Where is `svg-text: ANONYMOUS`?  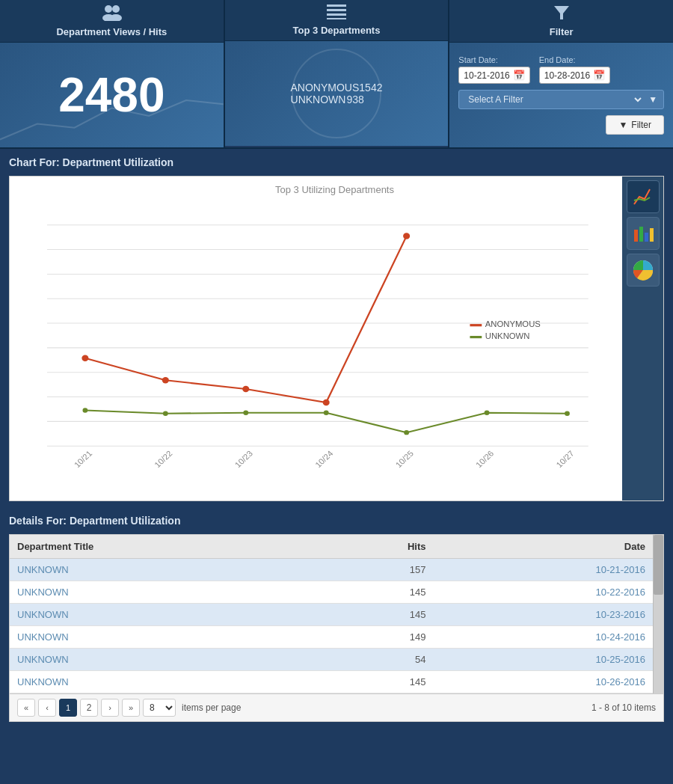
svg-text: ANONYMOUS is located at coordinates (513, 325).